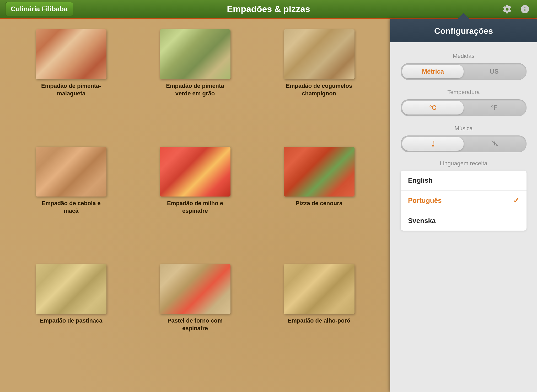  I want to click on temperatura-fahrenheit: °F, so click(494, 108).